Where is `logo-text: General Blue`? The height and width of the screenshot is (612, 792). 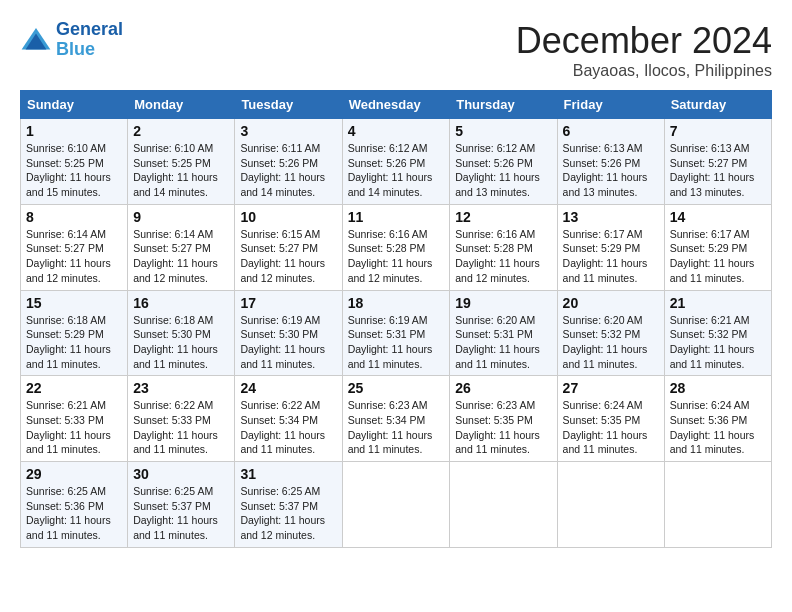
logo-text: General Blue is located at coordinates (90, 40).